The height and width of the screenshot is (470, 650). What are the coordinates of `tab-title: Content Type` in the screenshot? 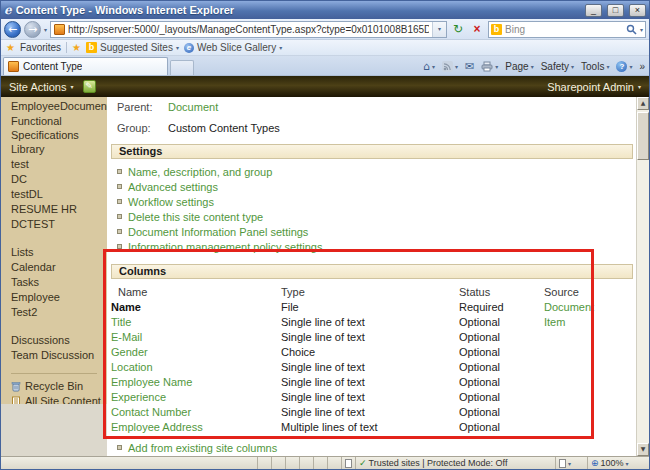 It's located at (52, 66).